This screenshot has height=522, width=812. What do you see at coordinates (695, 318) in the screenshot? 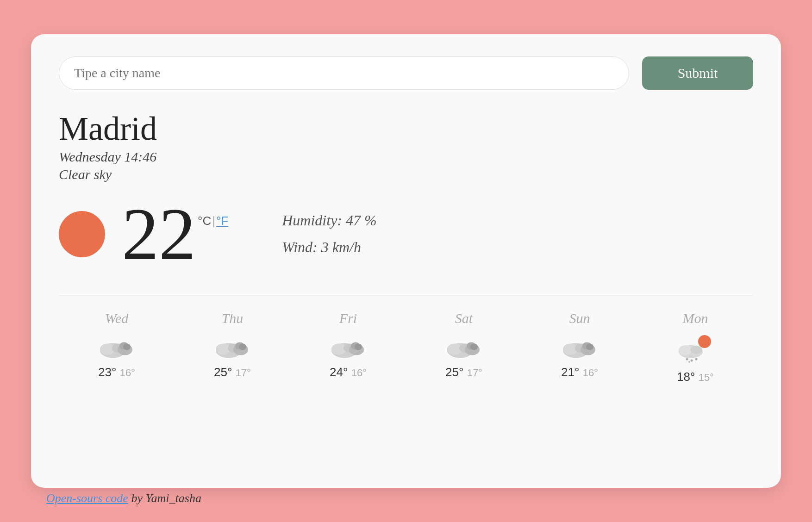
I see `day-name-mon: Mon` at bounding box center [695, 318].